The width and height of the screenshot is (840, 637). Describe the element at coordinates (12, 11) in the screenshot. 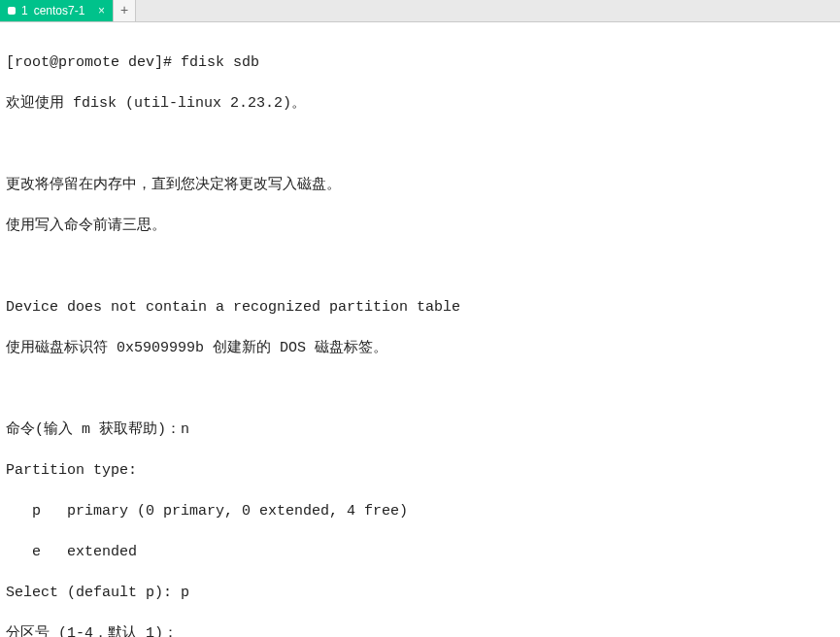

I see `tab-indicator-icon` at that location.